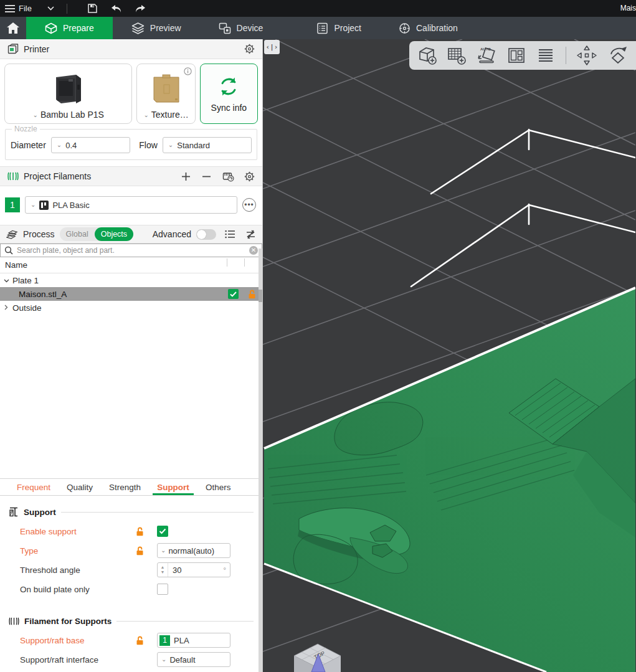 This screenshot has height=672, width=636. What do you see at coordinates (70, 28) in the screenshot?
I see `tab-prepare: Prepare` at bounding box center [70, 28].